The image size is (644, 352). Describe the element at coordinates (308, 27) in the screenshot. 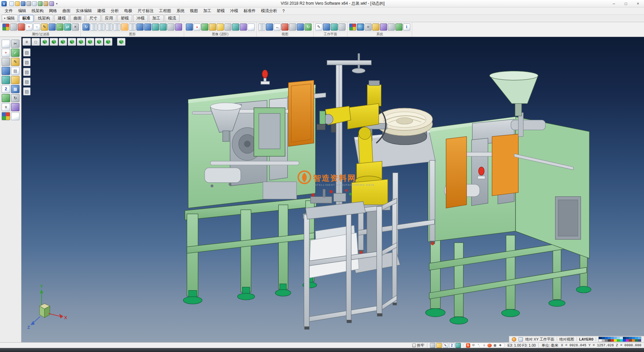

I see `view-refresh-icon: ↻` at that location.